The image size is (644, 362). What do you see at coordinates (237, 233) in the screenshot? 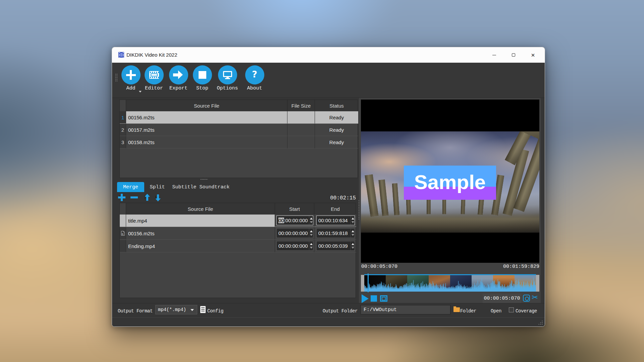
I see `clip-row-2: 00156.m2ts 00:00:00:000 00:01:59:818` at bounding box center [237, 233].